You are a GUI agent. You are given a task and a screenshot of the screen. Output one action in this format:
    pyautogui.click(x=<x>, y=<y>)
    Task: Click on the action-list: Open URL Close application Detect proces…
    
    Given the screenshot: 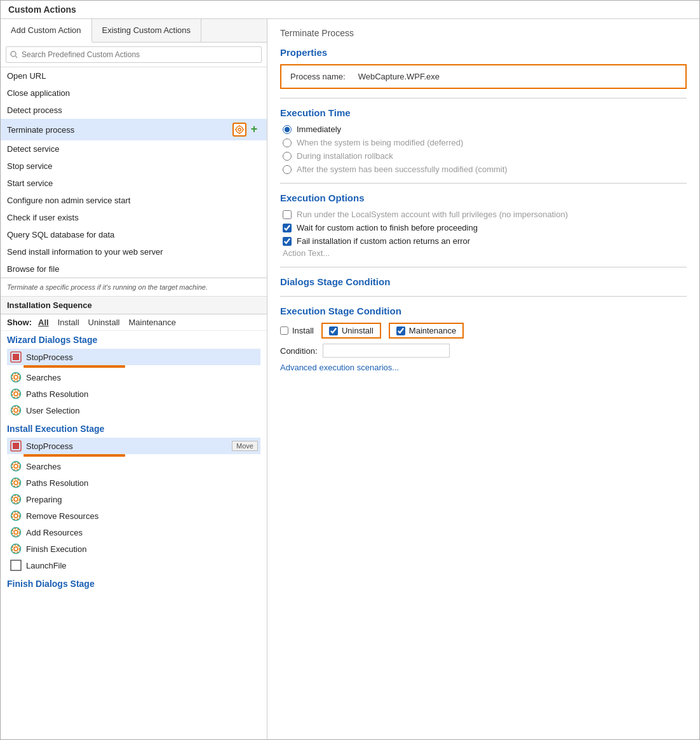 What is the action you would take?
    pyautogui.click(x=133, y=173)
    